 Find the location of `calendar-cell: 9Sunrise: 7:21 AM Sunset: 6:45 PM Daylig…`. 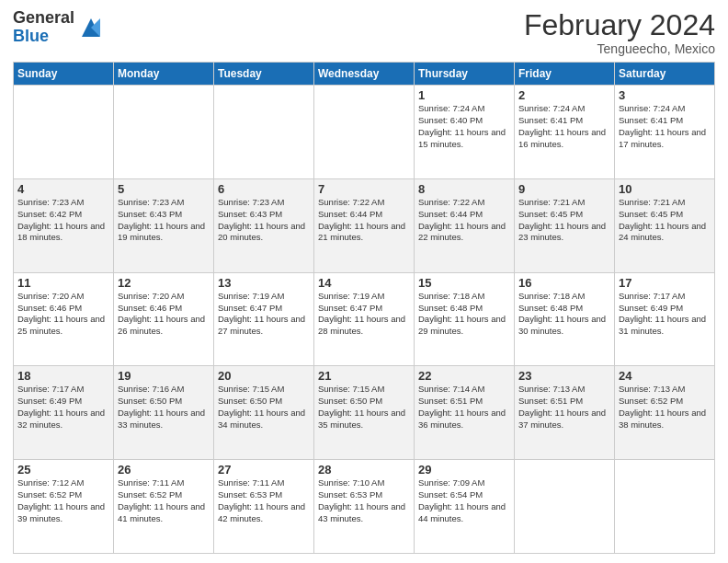

calendar-cell: 9Sunrise: 7:21 AM Sunset: 6:45 PM Daylig… is located at coordinates (564, 225).